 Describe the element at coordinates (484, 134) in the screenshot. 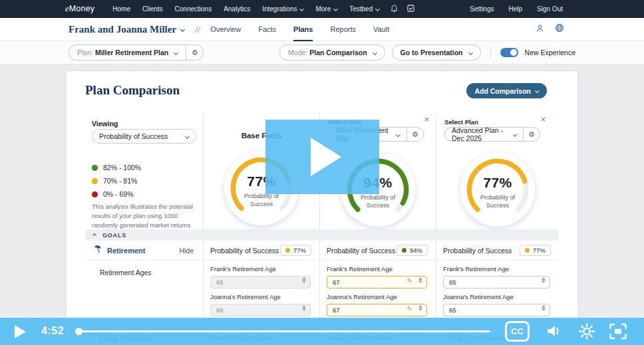

I see `plan-column-select: Advanced Plan - Dec 2025` at that location.